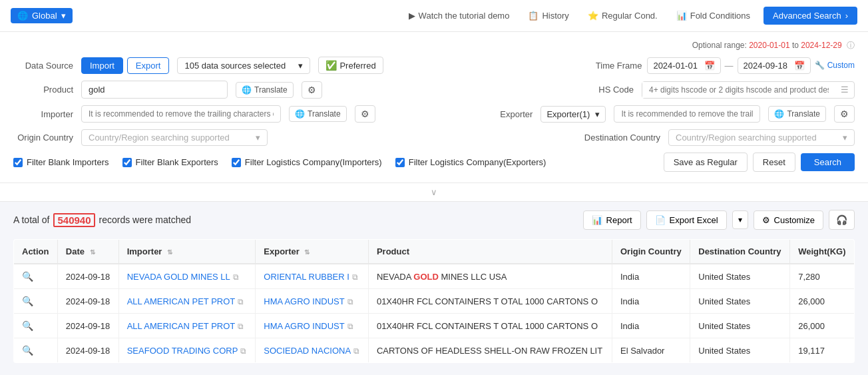 This screenshot has width=868, height=375. Describe the element at coordinates (182, 350) in the screenshot. I see `importer-link: SEAFOOD TRADING CORP` at that location.